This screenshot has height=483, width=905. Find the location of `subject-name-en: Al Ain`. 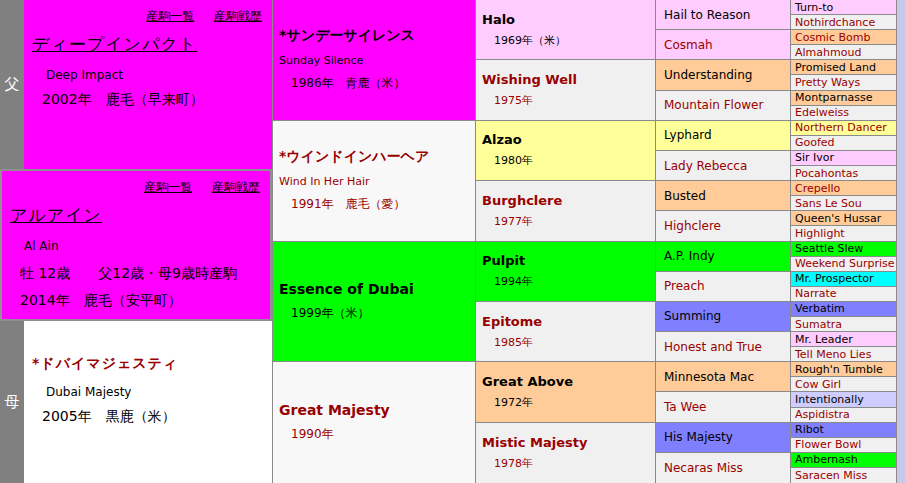

subject-name-en: Al Ain is located at coordinates (147, 246).